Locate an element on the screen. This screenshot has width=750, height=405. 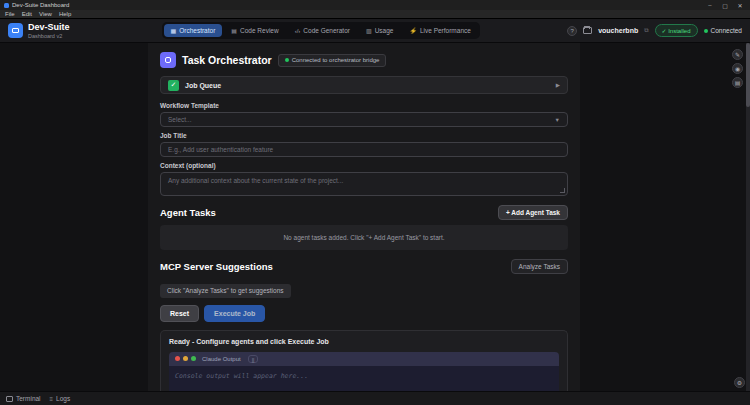
textarea-placeholder: Any additional context about the current… is located at coordinates (256, 180).